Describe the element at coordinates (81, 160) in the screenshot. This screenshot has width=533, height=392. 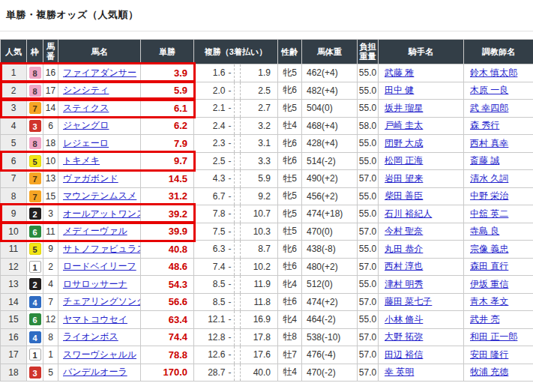
I see `horse-name-link: トキメキ` at that location.